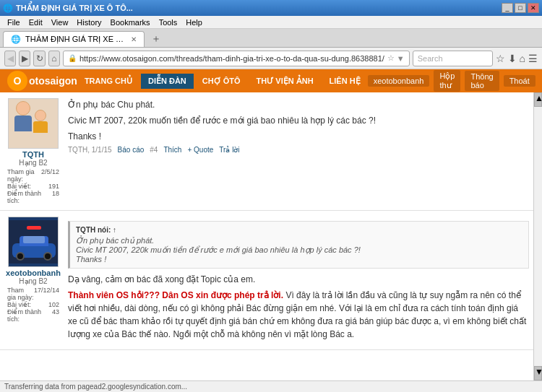 The width and height of the screenshot is (542, 392). Describe the element at coordinates (53, 81) in the screenshot. I see `logo-text: otosaigon` at that location.